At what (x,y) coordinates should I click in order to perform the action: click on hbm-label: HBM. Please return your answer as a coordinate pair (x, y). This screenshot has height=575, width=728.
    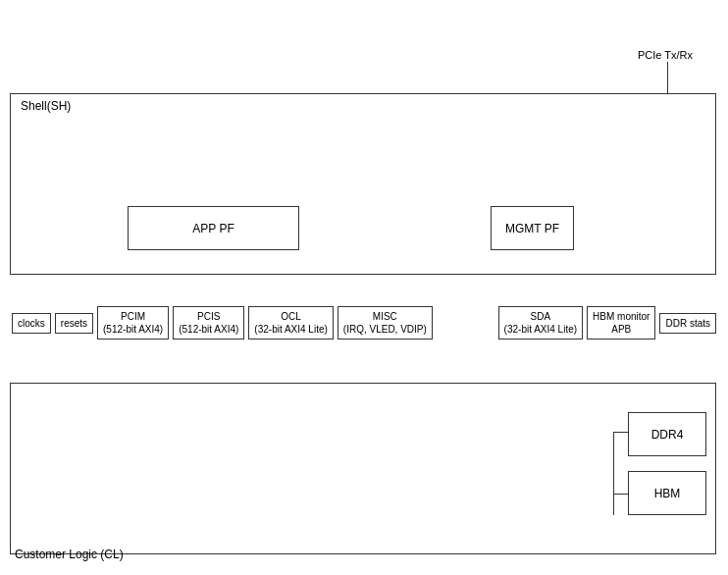
    Looking at the image, I should click on (667, 494).